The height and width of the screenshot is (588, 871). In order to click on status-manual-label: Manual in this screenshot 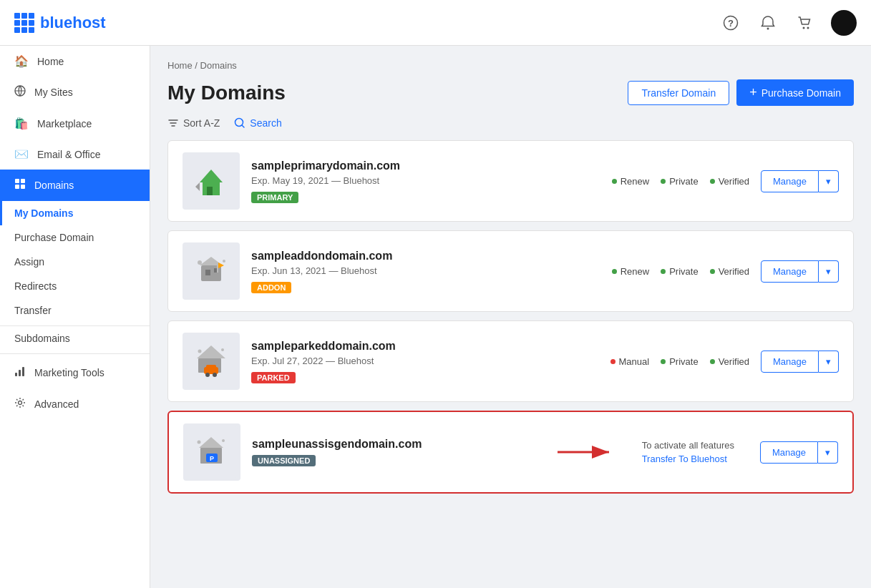, I will do `click(634, 362)`.